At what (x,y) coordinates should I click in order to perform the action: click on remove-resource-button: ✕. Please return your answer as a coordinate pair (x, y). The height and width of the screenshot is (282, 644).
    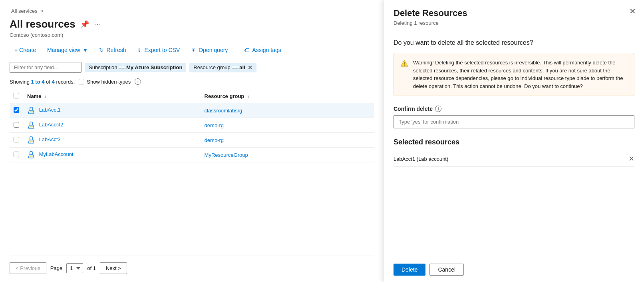
    Looking at the image, I should click on (631, 159).